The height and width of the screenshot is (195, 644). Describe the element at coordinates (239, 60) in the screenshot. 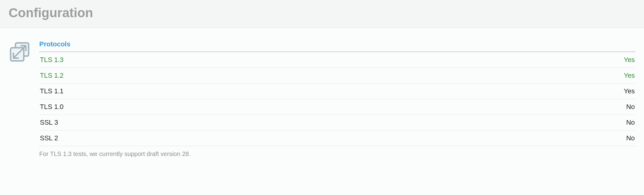

I see `protocol-name: TLS 1.3` at that location.